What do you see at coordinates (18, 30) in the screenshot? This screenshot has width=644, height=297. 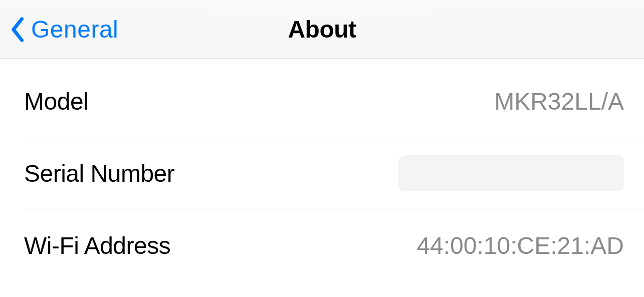 I see `chevron-left-icon` at bounding box center [18, 30].